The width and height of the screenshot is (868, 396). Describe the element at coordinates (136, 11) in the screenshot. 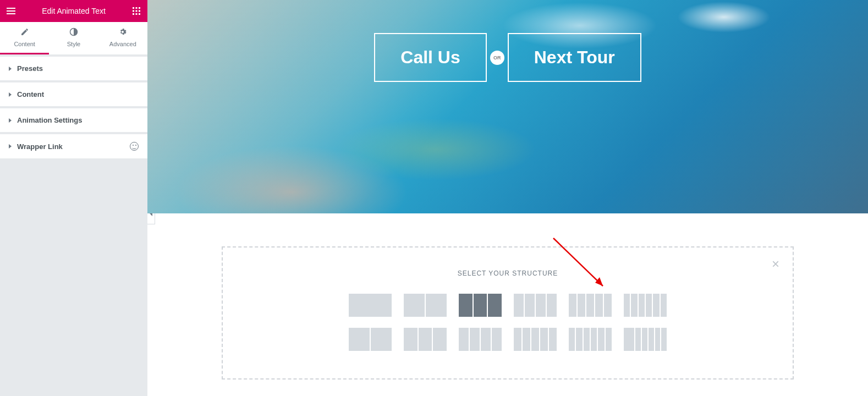

I see `widgets-button` at that location.